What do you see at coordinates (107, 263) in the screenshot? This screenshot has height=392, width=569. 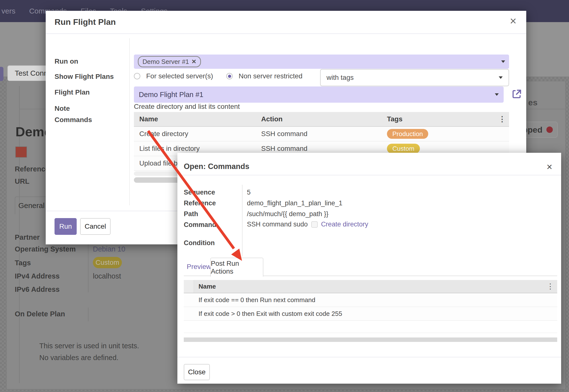 I see `tag-pill-custom-bg: Custom` at bounding box center [107, 263].